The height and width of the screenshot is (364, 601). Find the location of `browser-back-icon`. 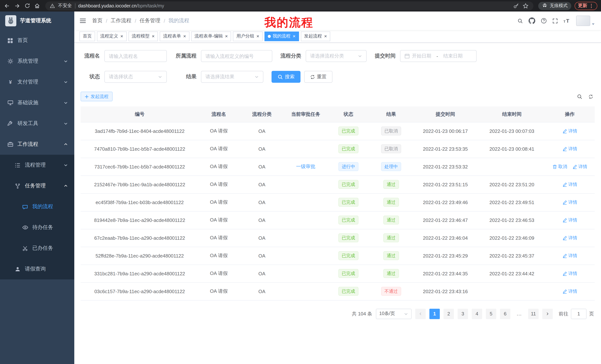

browser-back-icon is located at coordinates (7, 6).